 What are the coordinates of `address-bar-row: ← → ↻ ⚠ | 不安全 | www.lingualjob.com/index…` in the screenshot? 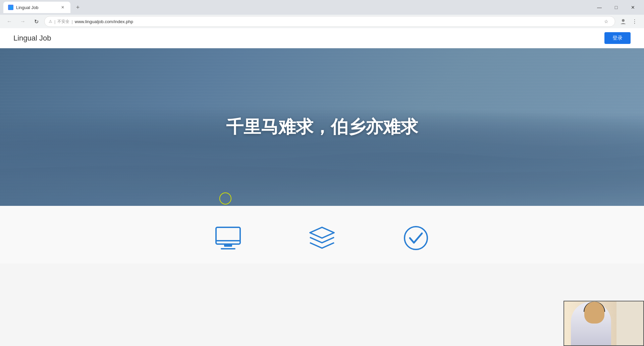 It's located at (322, 21).